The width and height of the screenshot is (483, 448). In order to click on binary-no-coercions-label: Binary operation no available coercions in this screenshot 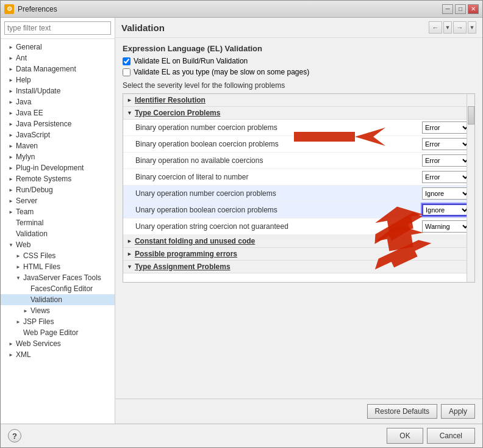, I will do `click(279, 161)`.